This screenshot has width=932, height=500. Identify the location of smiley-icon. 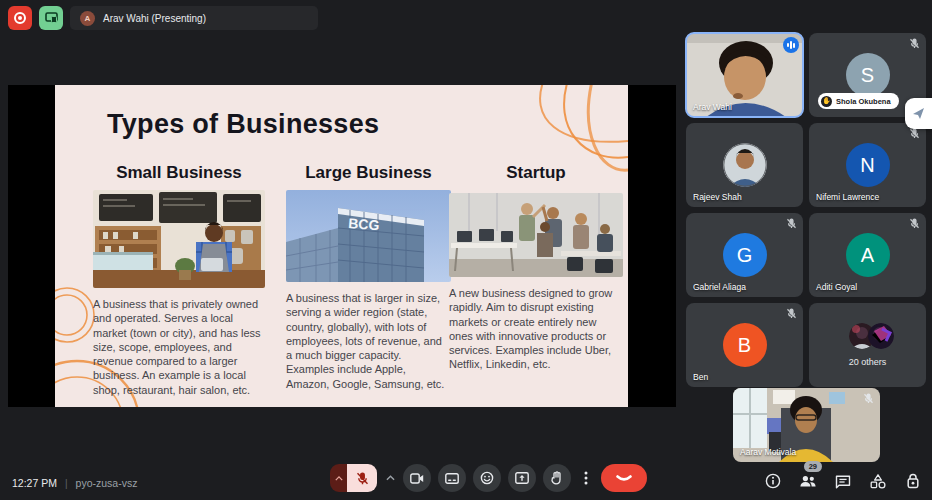
(487, 478).